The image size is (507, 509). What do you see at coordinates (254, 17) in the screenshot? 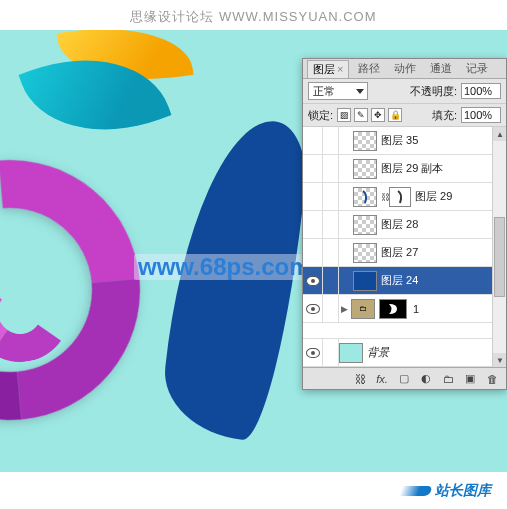
I see `source-attribution: 思缘设计论坛 WWW.MISSYUAN.COM` at bounding box center [254, 17].